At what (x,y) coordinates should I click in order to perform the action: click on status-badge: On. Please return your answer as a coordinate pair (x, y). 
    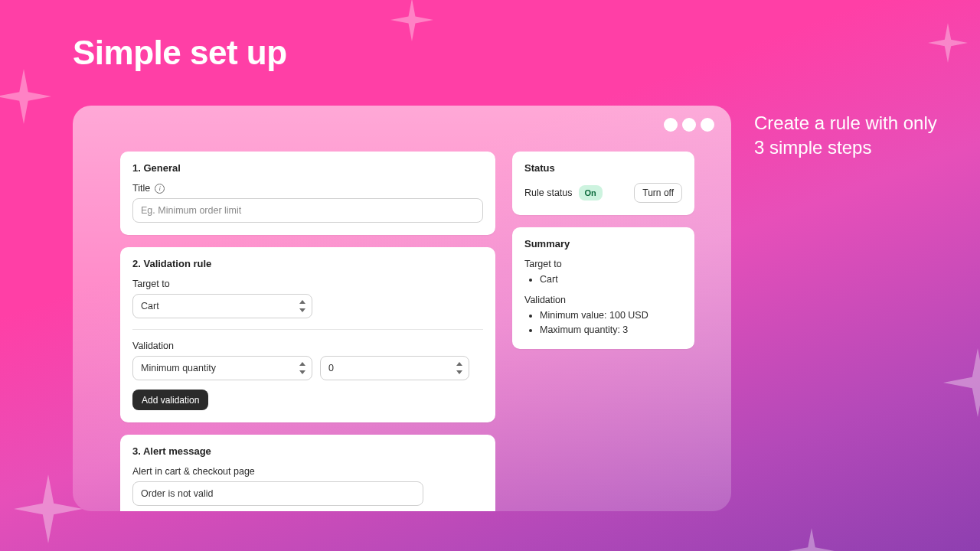
    Looking at the image, I should click on (591, 193).